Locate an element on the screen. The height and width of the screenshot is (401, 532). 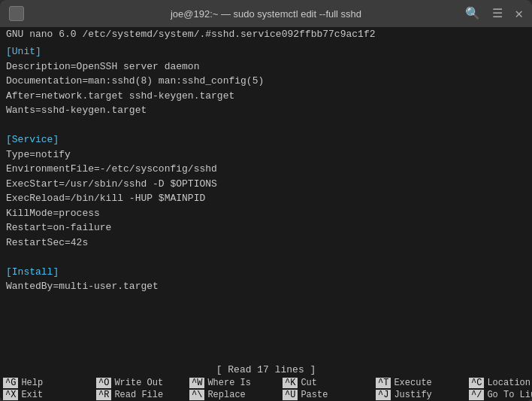
shortcut-item-1-5: ^/Go To Line is located at coordinates (500, 395).